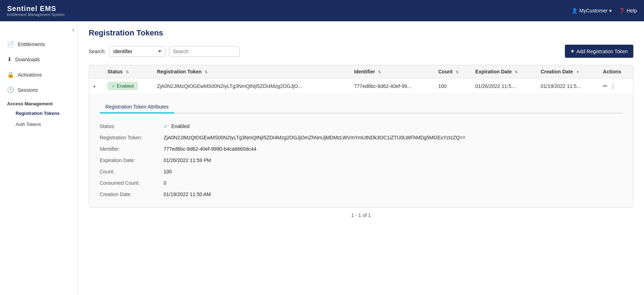 The image size is (644, 295). I want to click on attr-row-creation: Creation Date: 01/19/2022 11:50 AM, so click(361, 194).